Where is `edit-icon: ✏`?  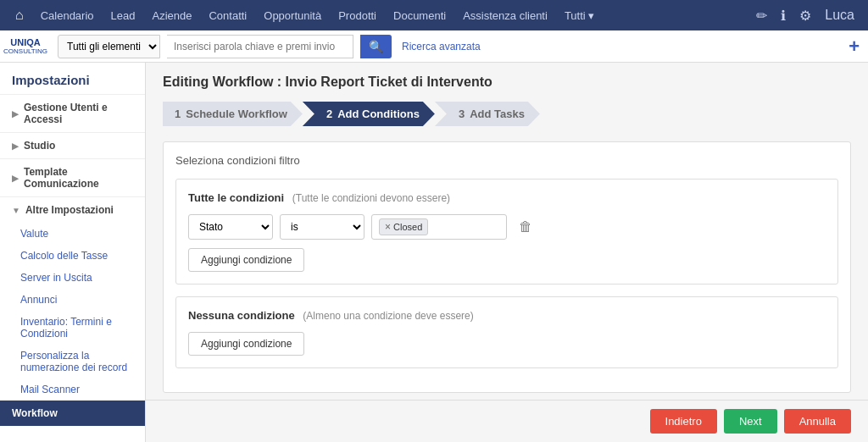
edit-icon: ✏ is located at coordinates (761, 15).